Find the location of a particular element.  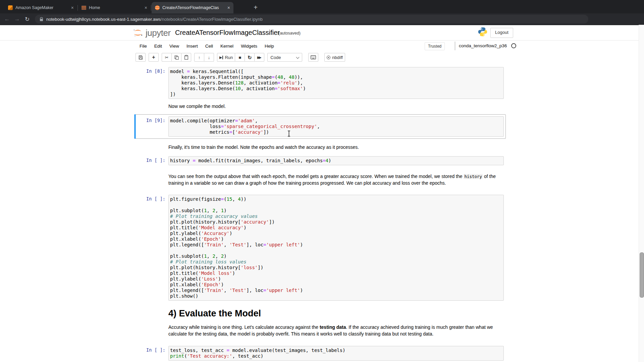

menu-item-file: File is located at coordinates (143, 46).